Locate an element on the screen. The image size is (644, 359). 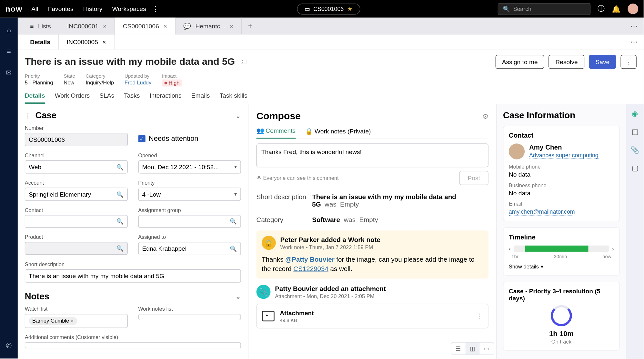
tab-inc000001: INC000001 × is located at coordinates (87, 26).